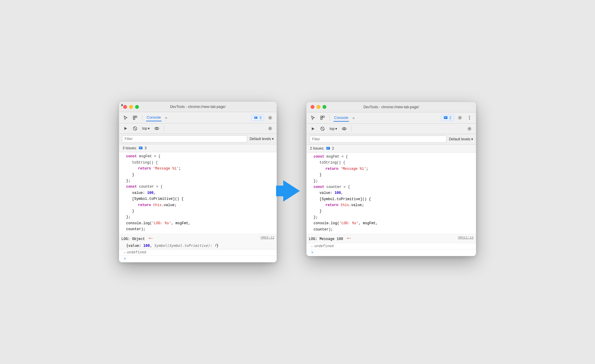  Describe the element at coordinates (341, 118) in the screenshot. I see `console-tab-after: Console` at that location.